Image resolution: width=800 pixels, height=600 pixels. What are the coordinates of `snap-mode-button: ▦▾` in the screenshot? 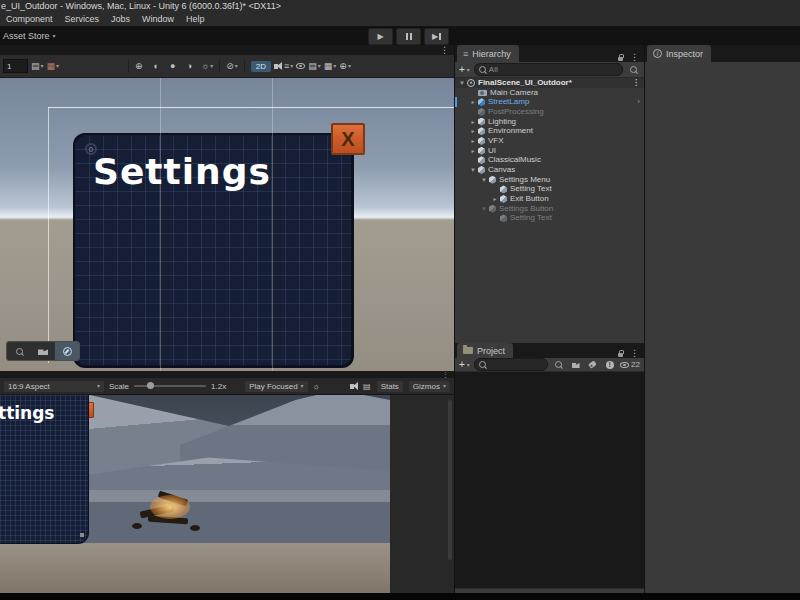 It's located at (54, 66).